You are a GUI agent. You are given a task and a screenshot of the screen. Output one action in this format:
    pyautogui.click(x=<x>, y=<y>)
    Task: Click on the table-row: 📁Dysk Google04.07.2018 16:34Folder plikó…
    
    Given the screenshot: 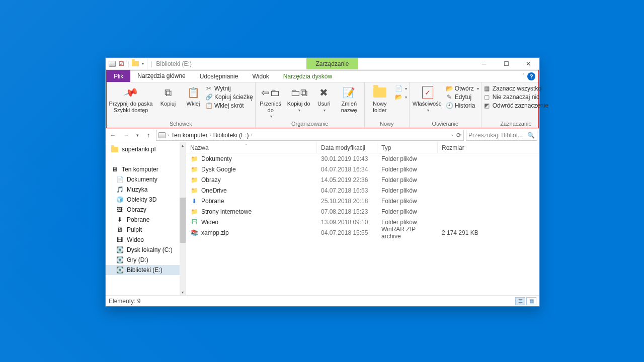 What is the action you would take?
    pyautogui.click(x=363, y=169)
    